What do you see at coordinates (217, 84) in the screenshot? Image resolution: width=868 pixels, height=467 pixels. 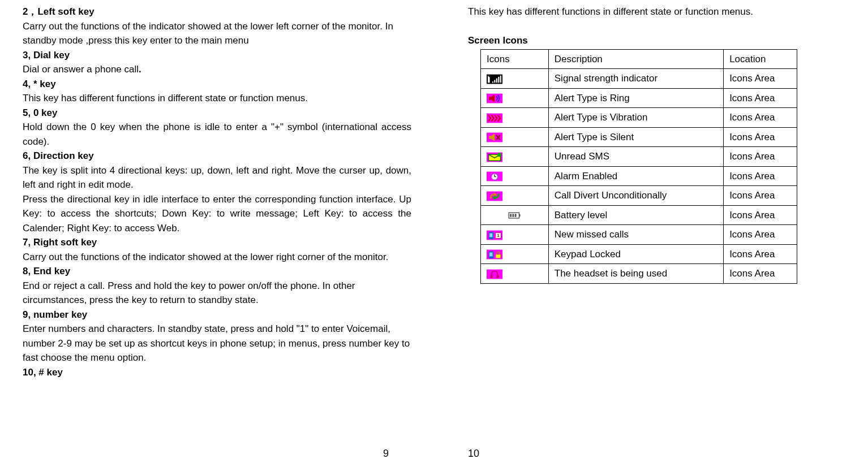 I see `section-title: 4, * key` at bounding box center [217, 84].